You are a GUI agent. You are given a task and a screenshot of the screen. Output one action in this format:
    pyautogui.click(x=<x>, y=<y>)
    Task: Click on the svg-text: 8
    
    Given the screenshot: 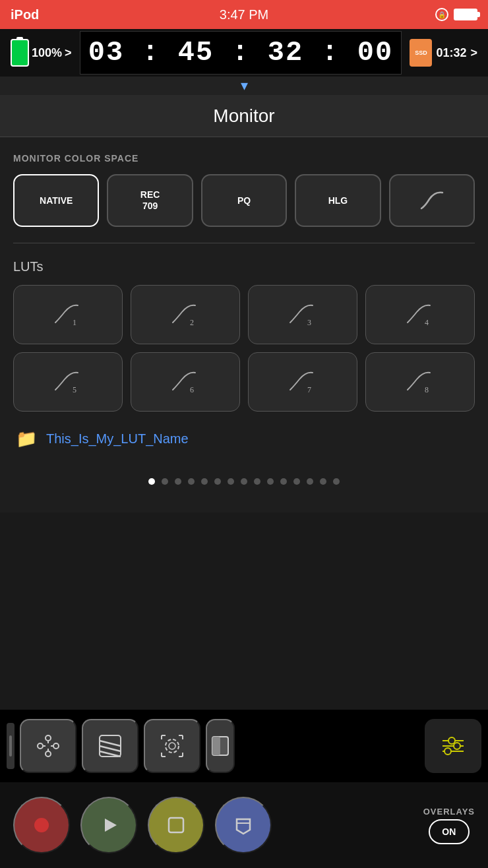 What is the action you would take?
    pyautogui.click(x=427, y=390)
    